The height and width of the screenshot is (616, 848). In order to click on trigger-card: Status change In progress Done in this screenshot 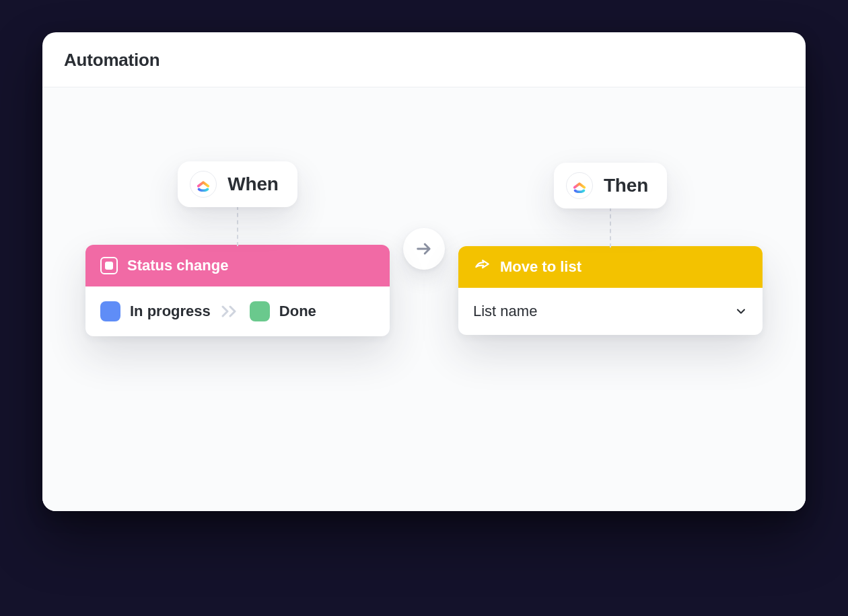, I will do `click(238, 291)`.